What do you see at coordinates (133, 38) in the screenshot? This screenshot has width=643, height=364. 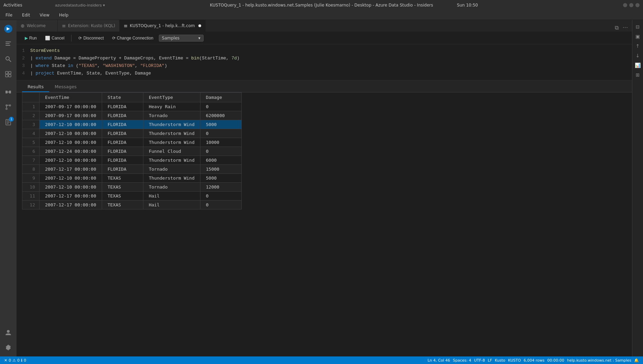 I see `change-connection-button: ⟳ Change Connection` at bounding box center [133, 38].